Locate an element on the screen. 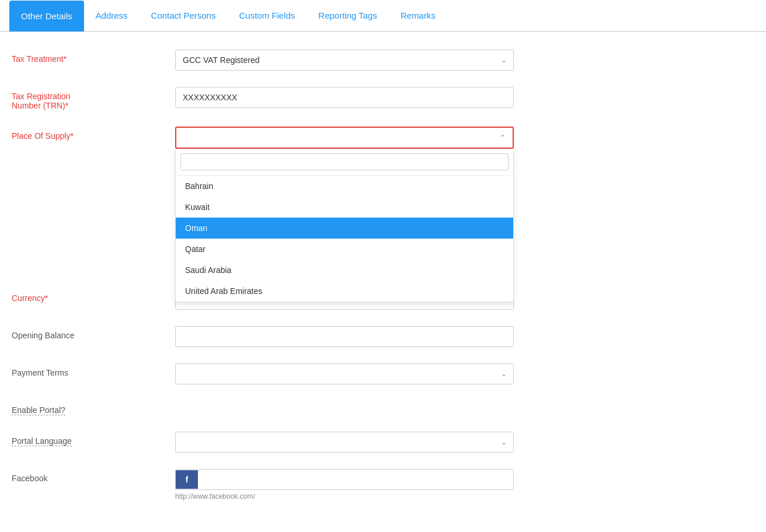 Image resolution: width=766 pixels, height=532 pixels. tab-reporting-tags: Reporting Tags is located at coordinates (348, 15).